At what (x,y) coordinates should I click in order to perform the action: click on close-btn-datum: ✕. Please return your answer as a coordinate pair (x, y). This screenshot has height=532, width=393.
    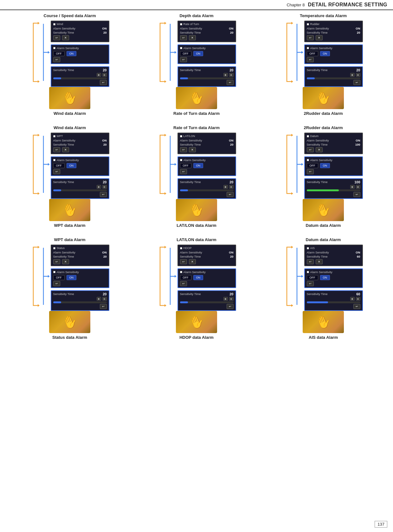
    Looking at the image, I should click on (319, 262).